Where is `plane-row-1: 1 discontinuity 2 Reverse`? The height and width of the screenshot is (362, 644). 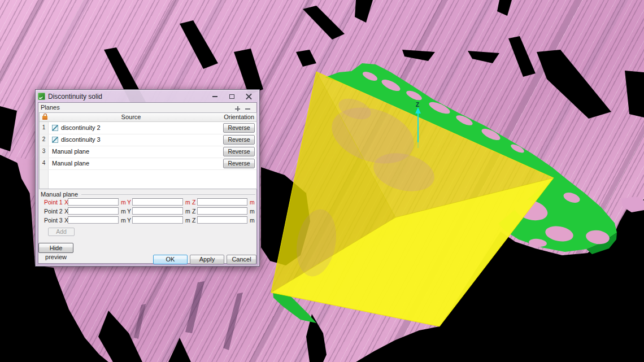
plane-row-1: 1 discontinuity 2 Reverse is located at coordinates (148, 128).